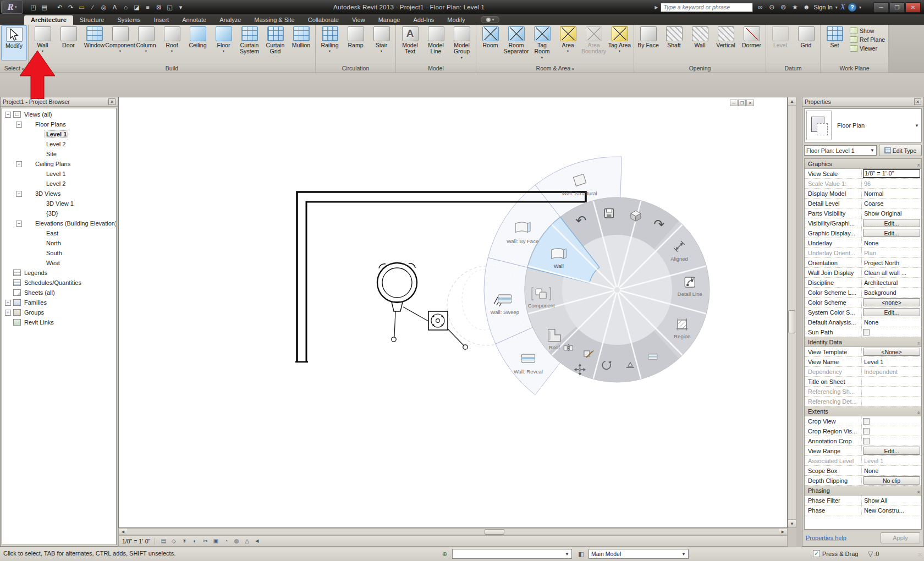 This screenshot has width=924, height=561. What do you see at coordinates (59, 243) in the screenshot?
I see `tree-item: North` at bounding box center [59, 243].